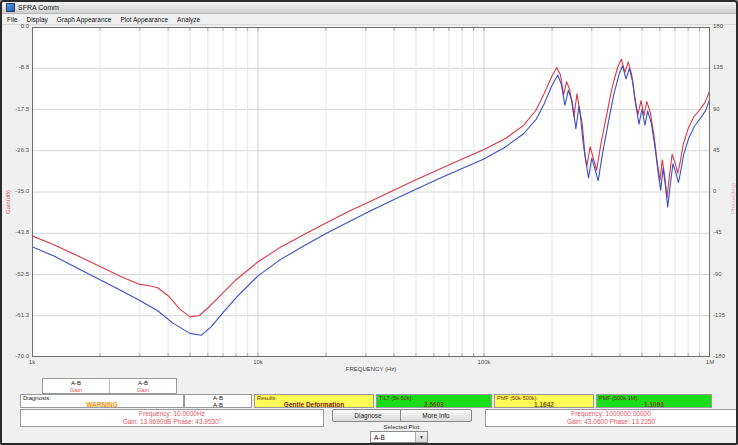  I want to click on cursor-readout-right: Frequency: 1000000.00000 Gain: 43.0600 P…, so click(611, 418).